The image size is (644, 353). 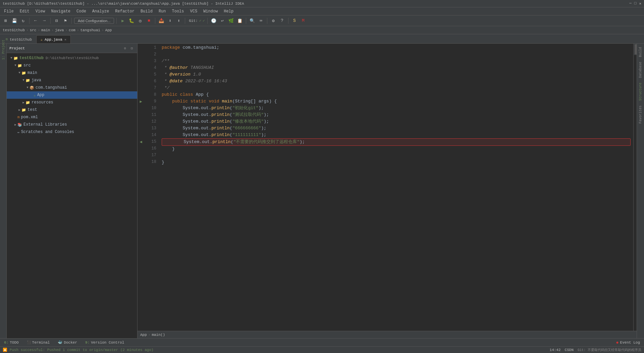 What do you see at coordinates (631, 3) in the screenshot?
I see `minimize-button: ─` at bounding box center [631, 3].